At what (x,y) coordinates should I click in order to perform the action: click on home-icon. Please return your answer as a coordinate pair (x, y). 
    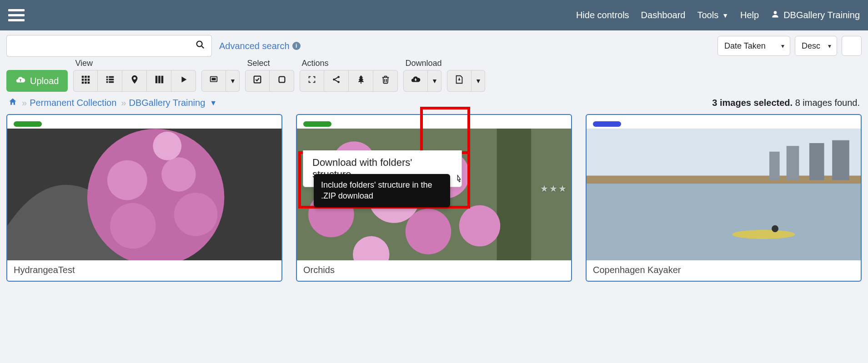
    Looking at the image, I should click on (13, 103).